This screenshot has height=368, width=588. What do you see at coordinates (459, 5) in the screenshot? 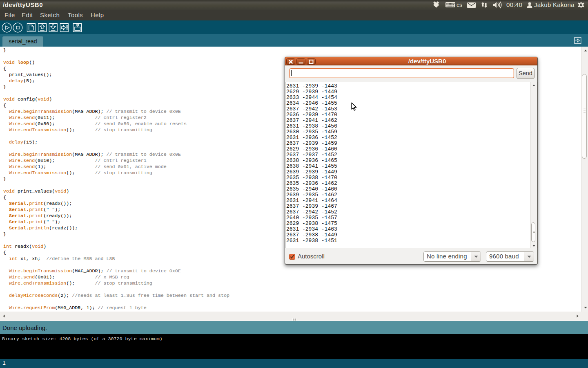
I see `svg-text: cs` at bounding box center [459, 5].